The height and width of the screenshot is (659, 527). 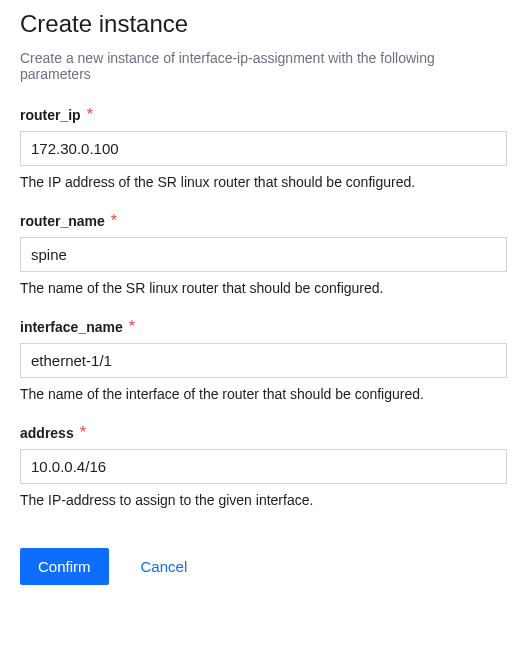 I want to click on field-label-address: address*, so click(x=53, y=432).